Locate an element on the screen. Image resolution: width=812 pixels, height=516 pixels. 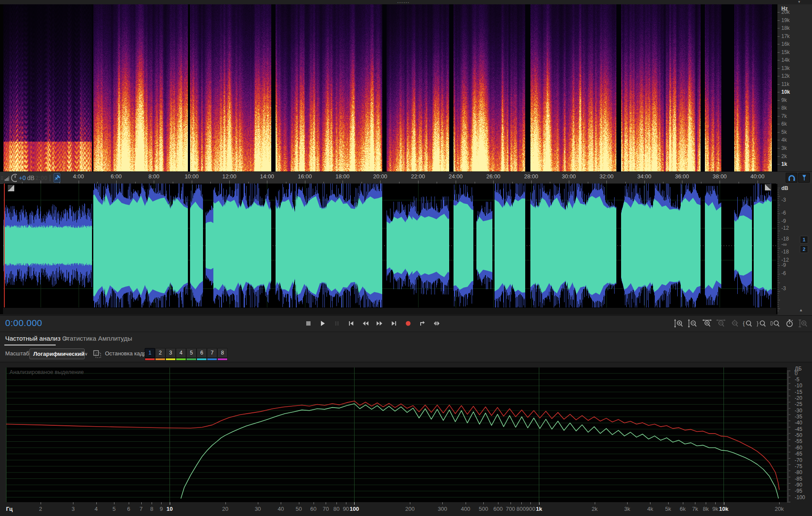
skip-end-icon is located at coordinates (394, 323).